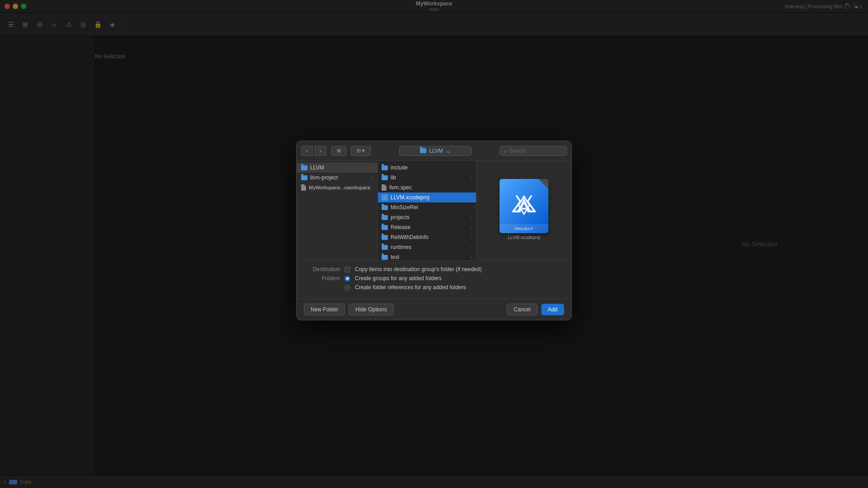 Image resolution: width=868 pixels, height=488 pixels. I want to click on picker-preview-panel: PROJECT LLVM.xcodeproj, so click(524, 211).